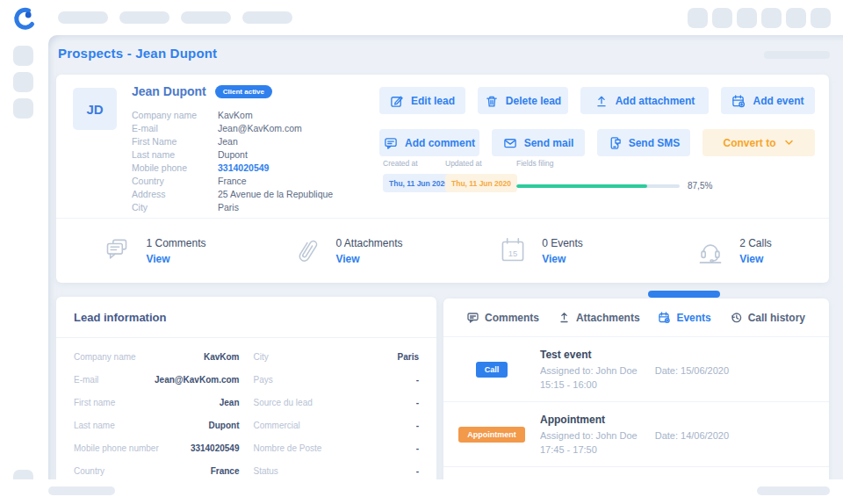 The image size is (843, 504). Describe the element at coordinates (369, 259) in the screenshot. I see `view-attachments-link: View` at that location.